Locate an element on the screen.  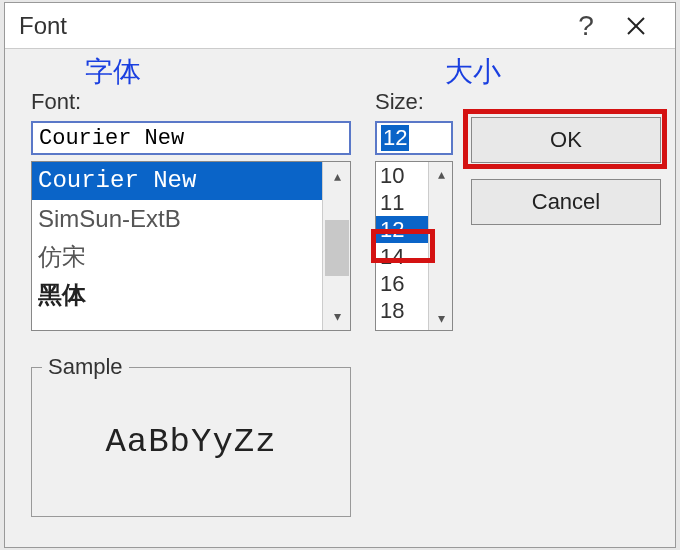
titlebar: Font ? is located at coordinates (340, 26).